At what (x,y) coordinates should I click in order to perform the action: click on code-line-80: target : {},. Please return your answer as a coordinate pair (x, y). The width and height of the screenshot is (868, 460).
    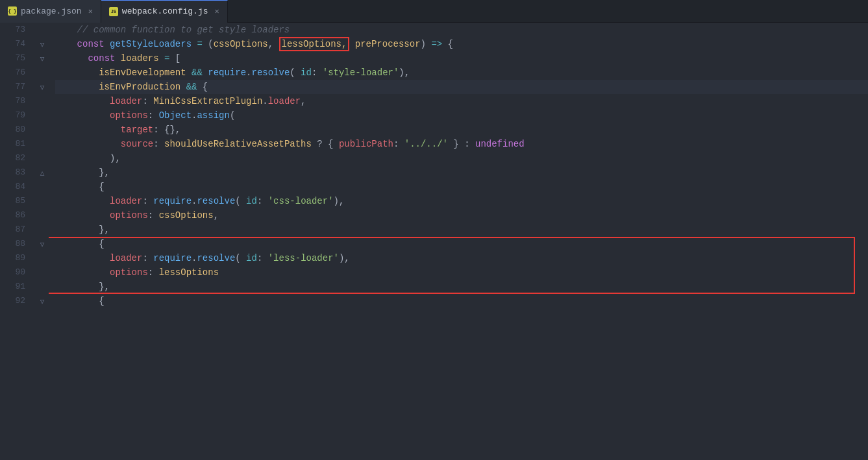
    Looking at the image, I should click on (462, 130).